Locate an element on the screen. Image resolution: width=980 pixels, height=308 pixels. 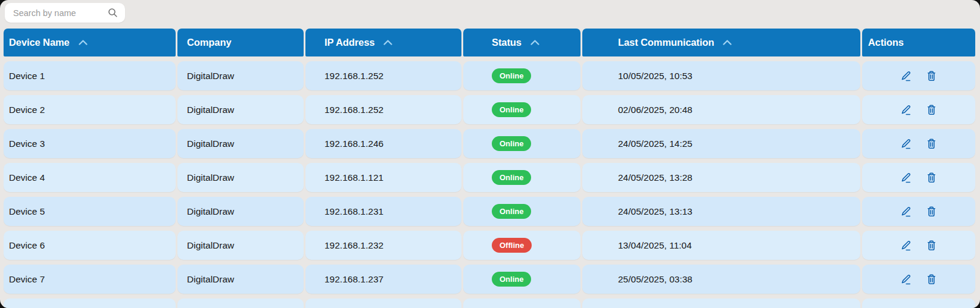
ip-address: 192.168.1.252 is located at coordinates (354, 76).